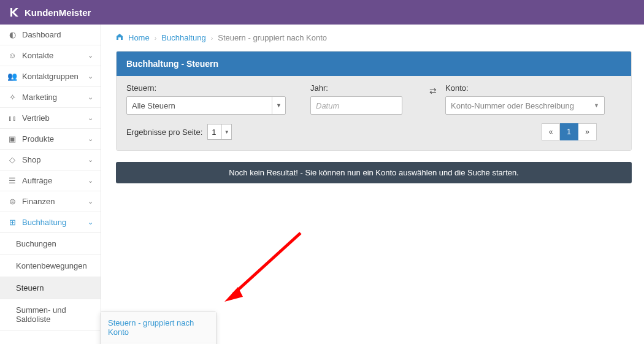 The height and width of the screenshot is (344, 644). I want to click on sidebar-item-dashboard: ◐ Dashboard, so click(50, 35).